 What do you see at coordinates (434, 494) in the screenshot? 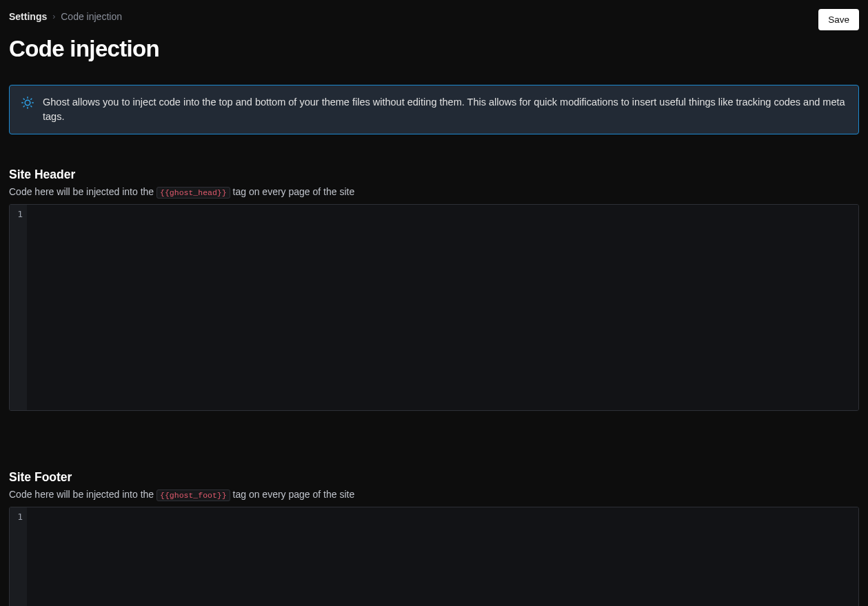
I see `section-desc-footer: Code here will be injected into the {{gh…` at bounding box center [434, 494].